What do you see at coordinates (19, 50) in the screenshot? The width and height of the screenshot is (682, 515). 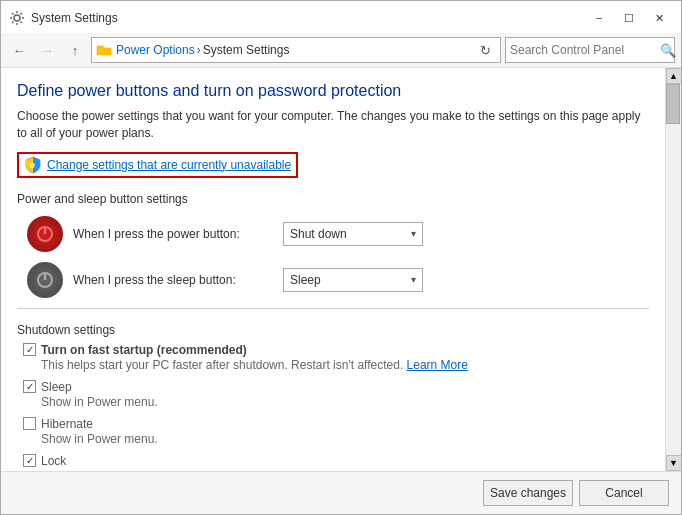 I see `back-button: ←` at bounding box center [19, 50].